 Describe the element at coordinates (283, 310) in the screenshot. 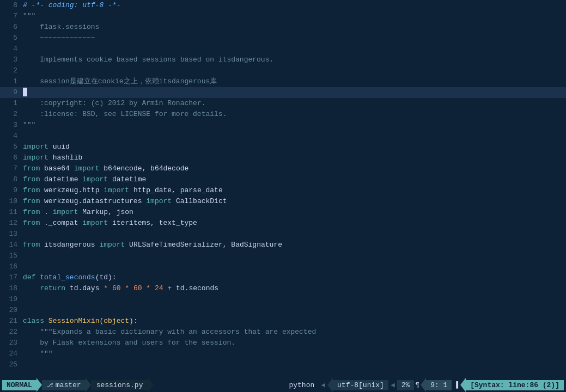

I see `code-line: 20` at that location.